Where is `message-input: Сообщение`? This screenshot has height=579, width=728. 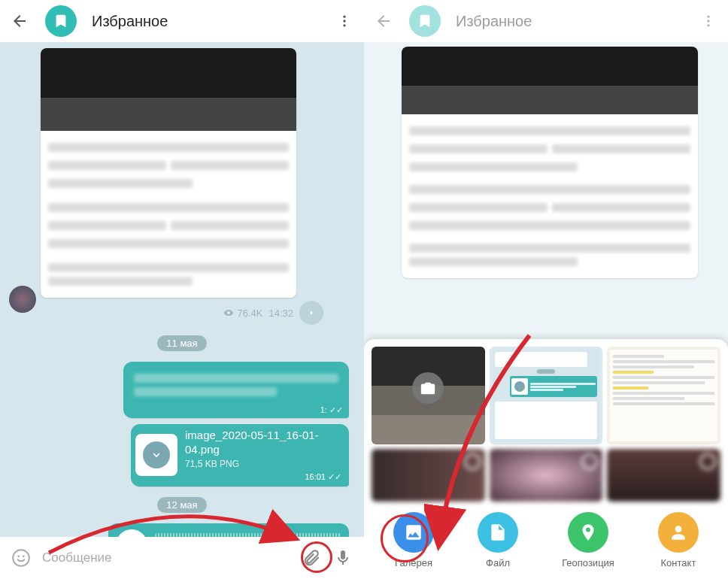
message-input: Сообщение is located at coordinates (166, 558).